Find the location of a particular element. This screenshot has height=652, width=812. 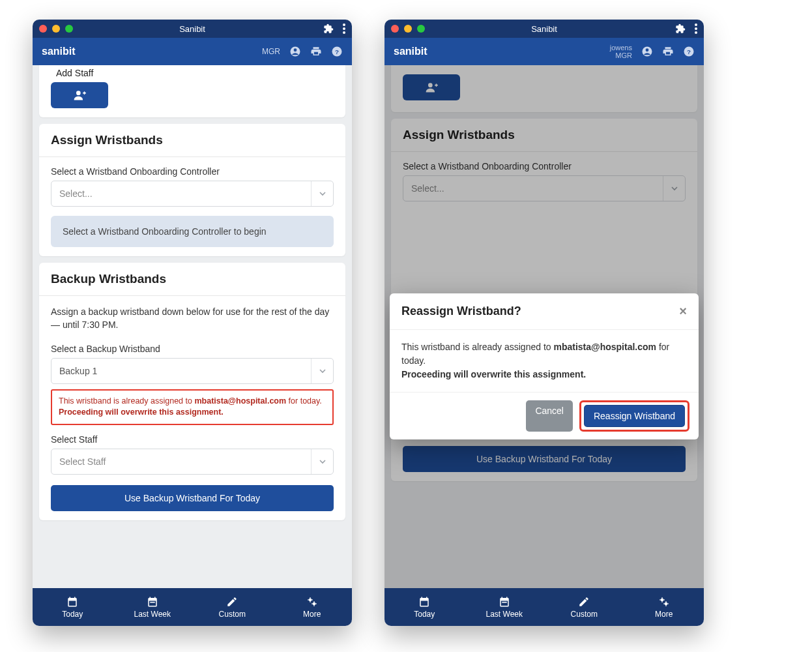

modal-body: This wristband is already assigned to mb… is located at coordinates (544, 361).